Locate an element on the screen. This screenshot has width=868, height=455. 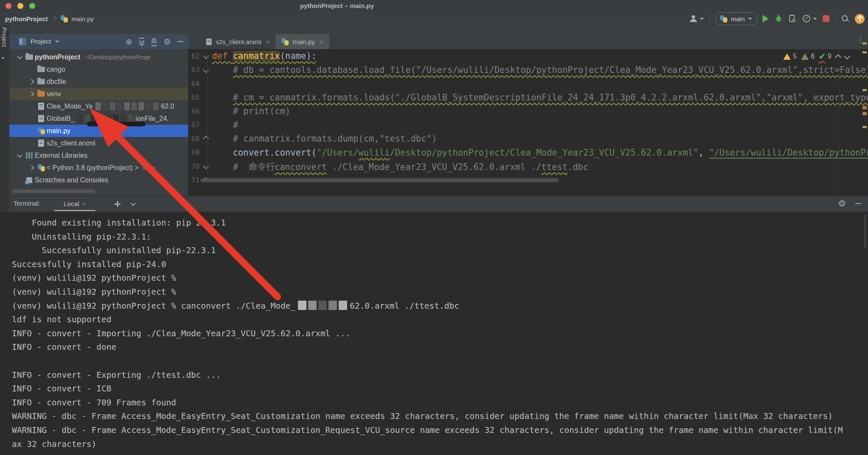
tree-item-name: Clea_Mode_Ye is located at coordinates (70, 106).